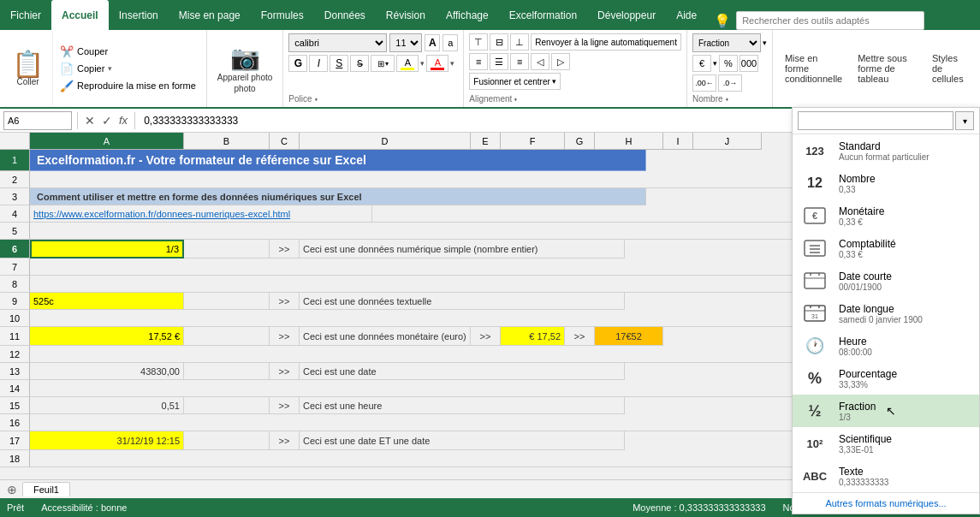 Image resolution: width=980 pixels, height=517 pixels. What do you see at coordinates (886, 281) in the screenshot?
I see `format-date-courte: Date courte 00/01/1900` at bounding box center [886, 281].